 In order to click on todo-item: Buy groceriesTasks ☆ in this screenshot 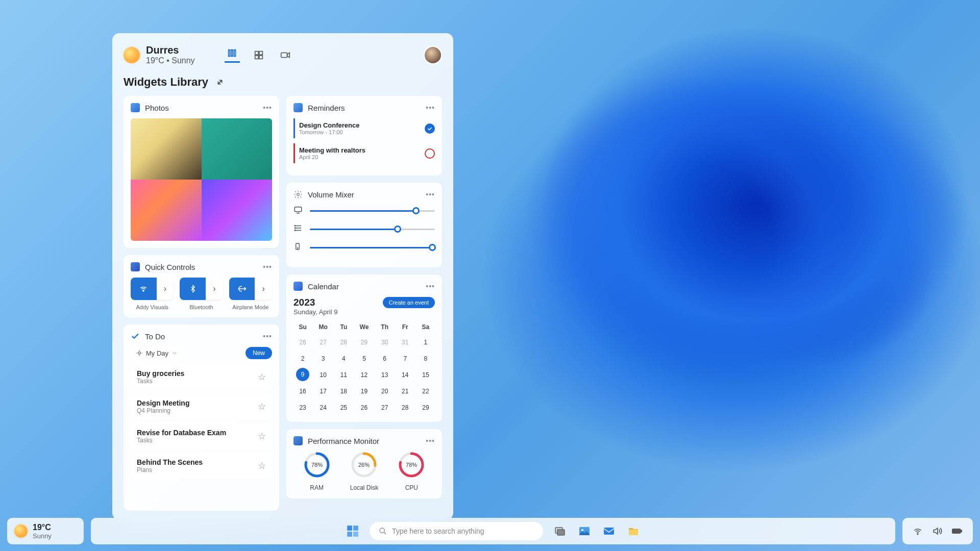, I will do `click(201, 377)`.